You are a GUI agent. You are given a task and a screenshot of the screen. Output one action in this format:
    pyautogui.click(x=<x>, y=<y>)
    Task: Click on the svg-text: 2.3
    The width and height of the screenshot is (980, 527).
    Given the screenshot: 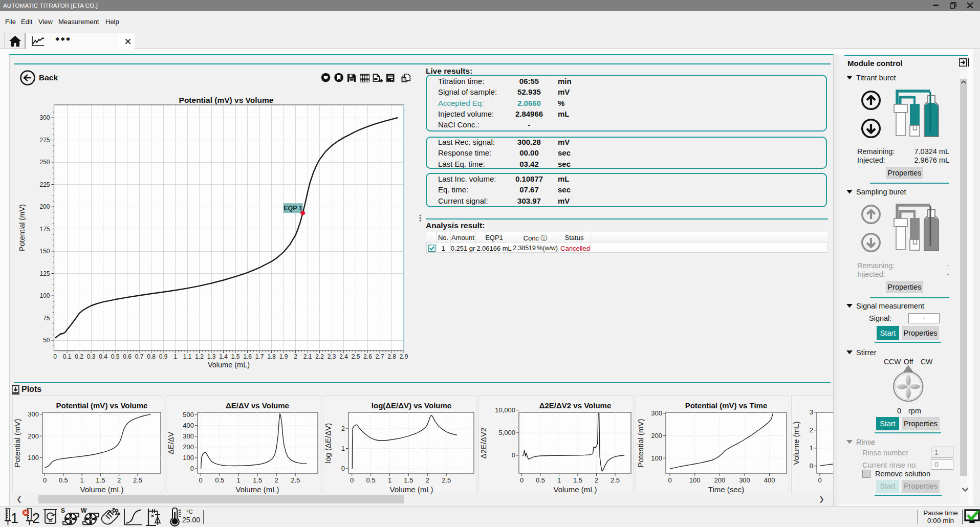 What is the action you would take?
    pyautogui.click(x=332, y=357)
    